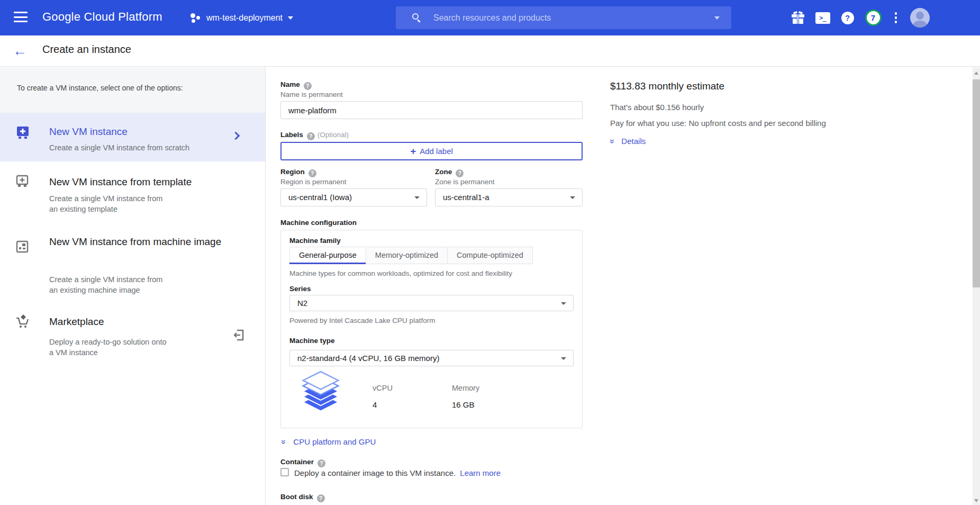 The height and width of the screenshot is (505, 980). What do you see at coordinates (413, 151) in the screenshot?
I see `plus-icon: +` at bounding box center [413, 151].